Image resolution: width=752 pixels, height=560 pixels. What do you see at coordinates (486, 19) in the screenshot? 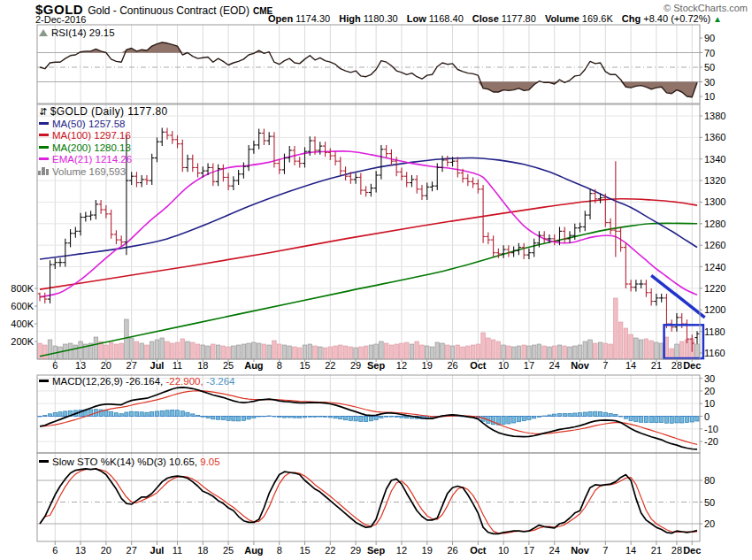
I see `close-label: Close` at bounding box center [486, 19].